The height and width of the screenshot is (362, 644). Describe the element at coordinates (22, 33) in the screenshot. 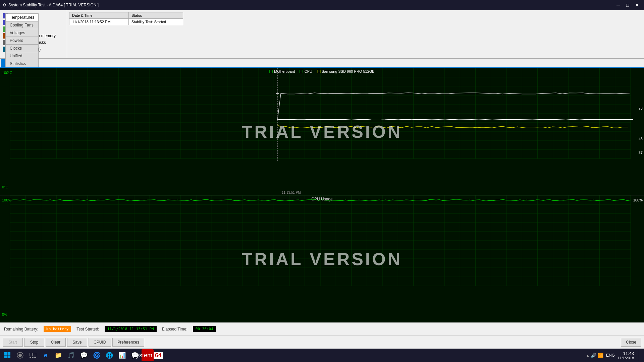

I see `tab-voltages: Voltages` at that location.